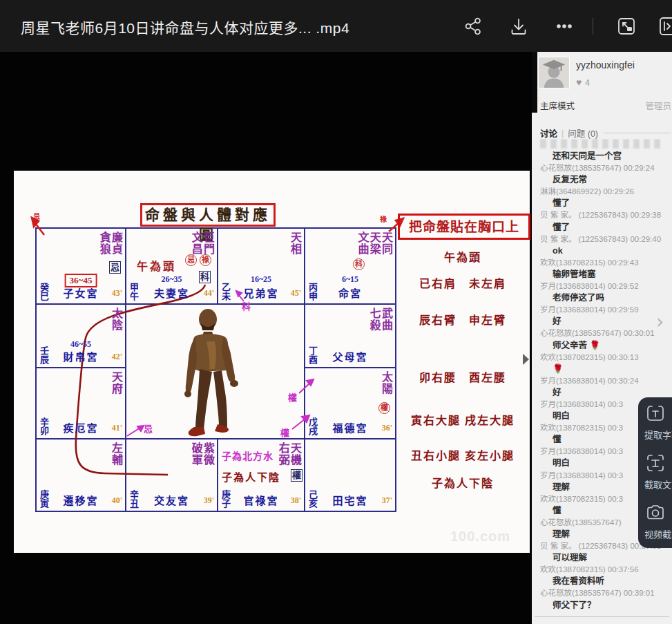 The height and width of the screenshot is (624, 672). What do you see at coordinates (116, 454) in the screenshot?
I see `star: 左輔` at bounding box center [116, 454].